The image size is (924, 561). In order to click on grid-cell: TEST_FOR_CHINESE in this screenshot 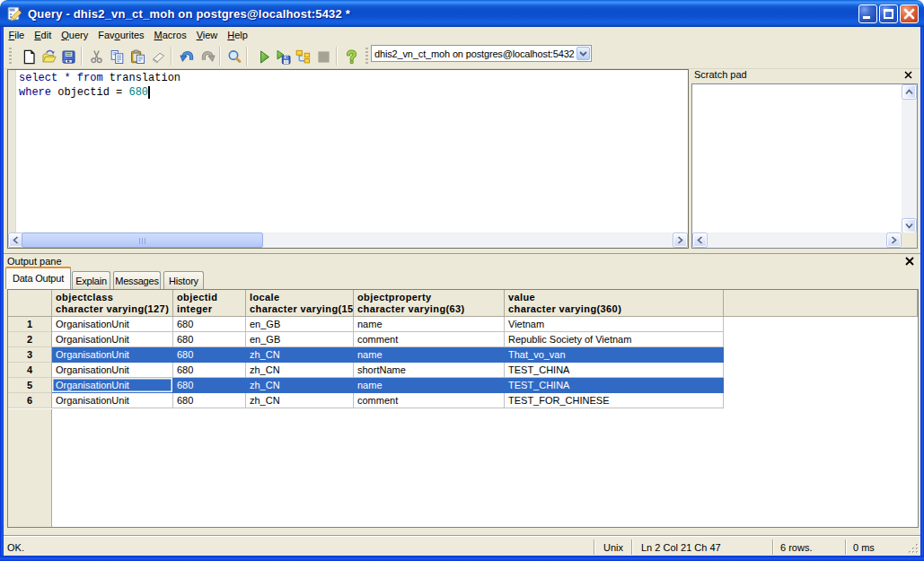, I will do `click(614, 400)`.